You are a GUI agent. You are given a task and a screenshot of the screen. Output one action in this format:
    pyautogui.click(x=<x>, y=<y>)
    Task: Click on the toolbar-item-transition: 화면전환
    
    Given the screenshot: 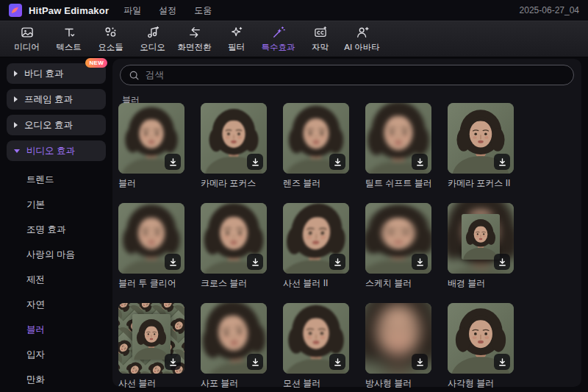 What is the action you would take?
    pyautogui.click(x=194, y=39)
    